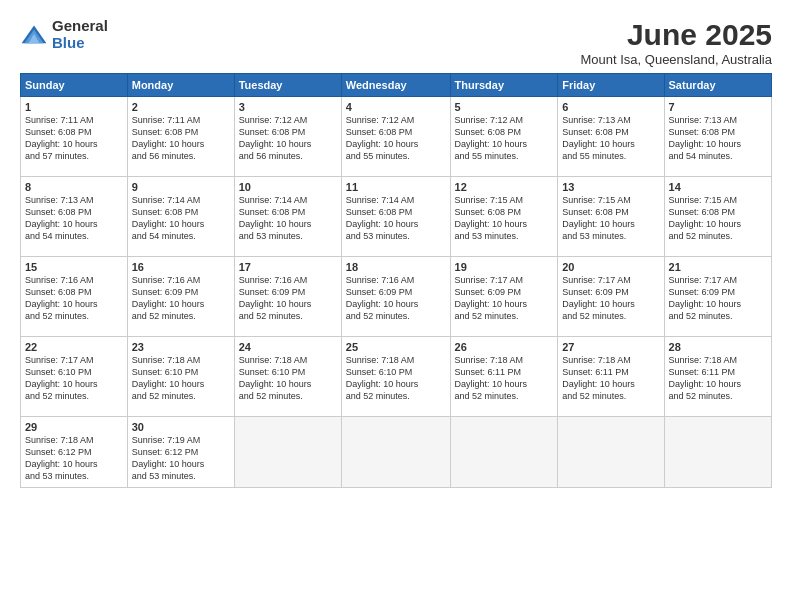  Describe the element at coordinates (718, 86) in the screenshot. I see `col-saturday: Saturday` at that location.